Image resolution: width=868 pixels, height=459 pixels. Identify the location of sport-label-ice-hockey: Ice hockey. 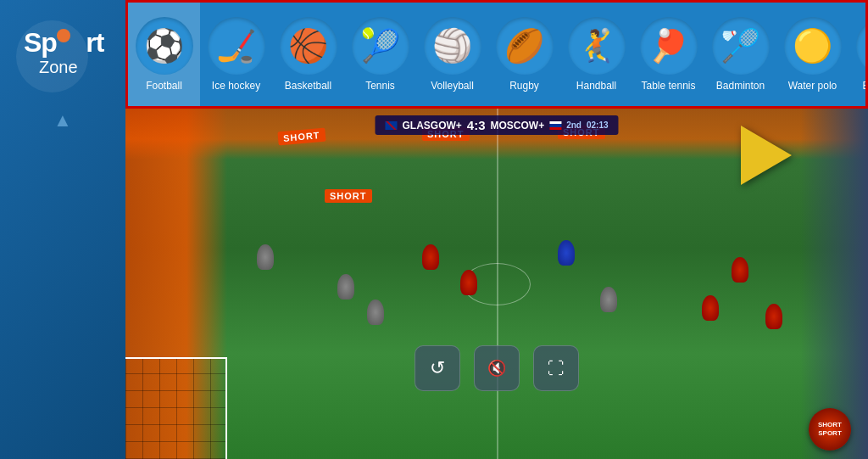
(236, 86).